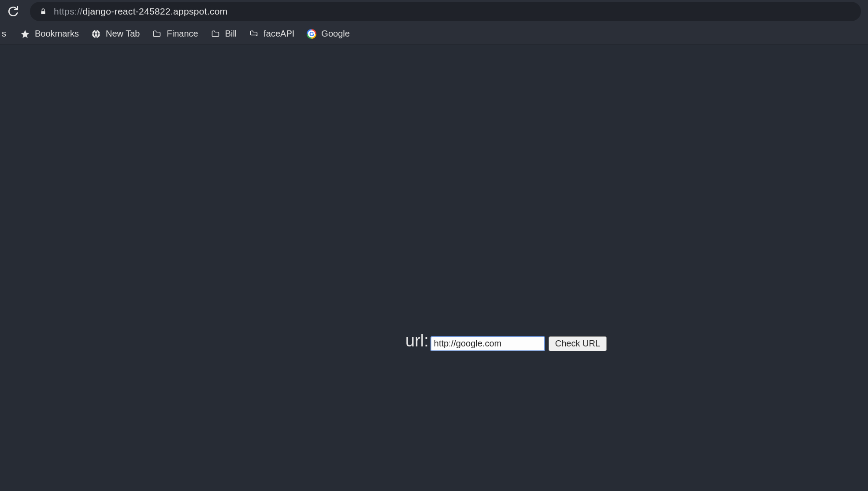 The width and height of the screenshot is (868, 491). What do you see at coordinates (445, 11) in the screenshot?
I see `address-bar: https://django-react-245822.appspot.com` at bounding box center [445, 11].